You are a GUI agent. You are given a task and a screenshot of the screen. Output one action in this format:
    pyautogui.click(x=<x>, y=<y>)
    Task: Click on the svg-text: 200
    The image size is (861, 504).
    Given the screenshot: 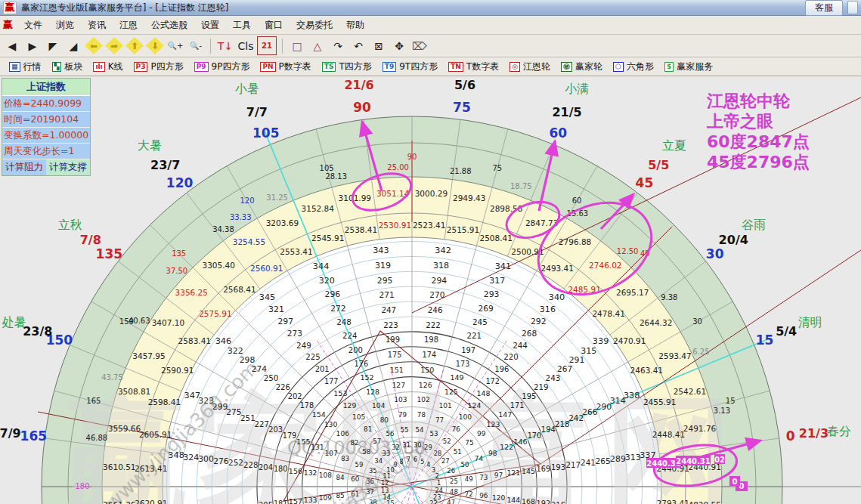 What is the action you would take?
    pyautogui.click(x=355, y=351)
    